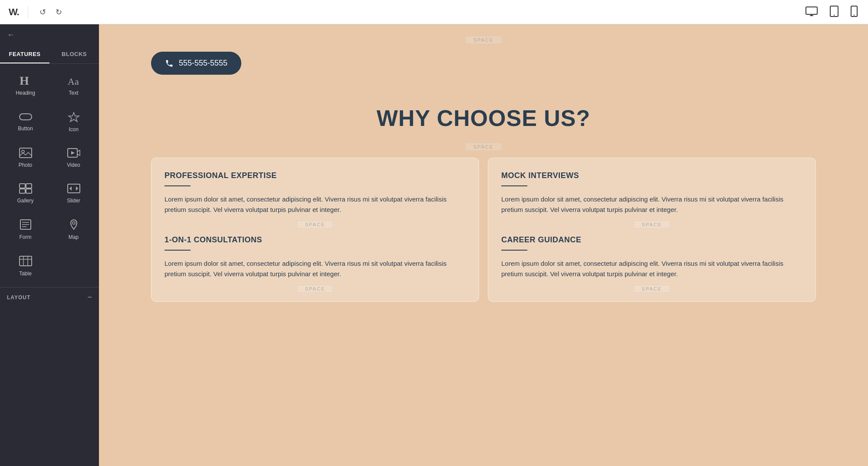 Image resolution: width=868 pixels, height=466 pixels. I want to click on device-icons-group, so click(832, 12).